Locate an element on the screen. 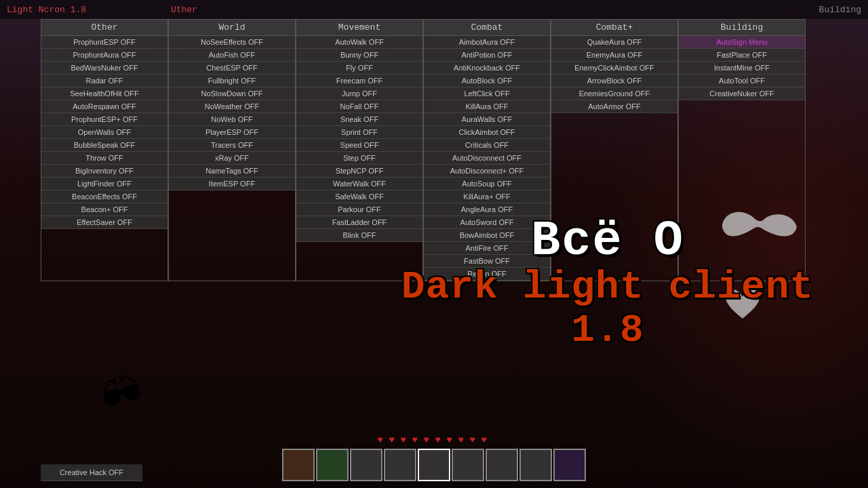 This screenshot has height=488, width=868. btn-other-4: SeeHealthOfHit OFF is located at coordinates (104, 94).